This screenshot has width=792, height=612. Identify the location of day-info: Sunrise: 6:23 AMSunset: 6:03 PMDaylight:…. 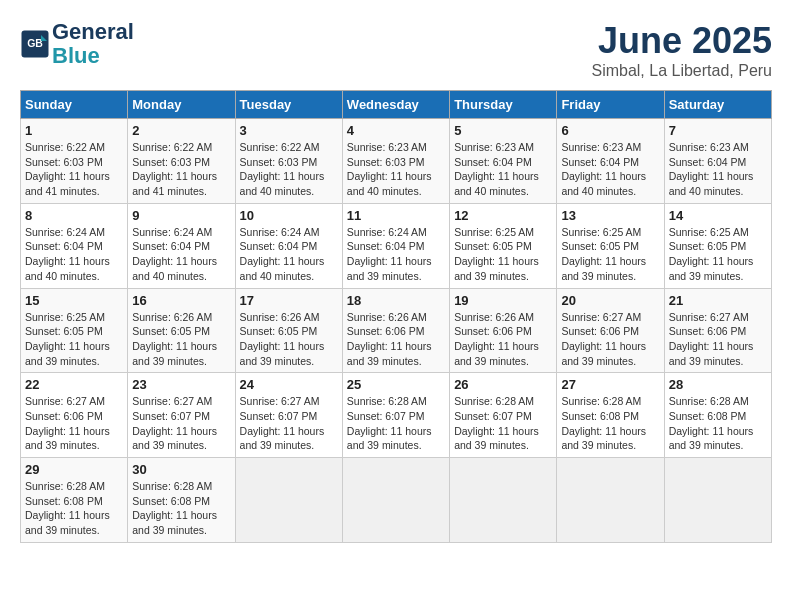
(396, 170).